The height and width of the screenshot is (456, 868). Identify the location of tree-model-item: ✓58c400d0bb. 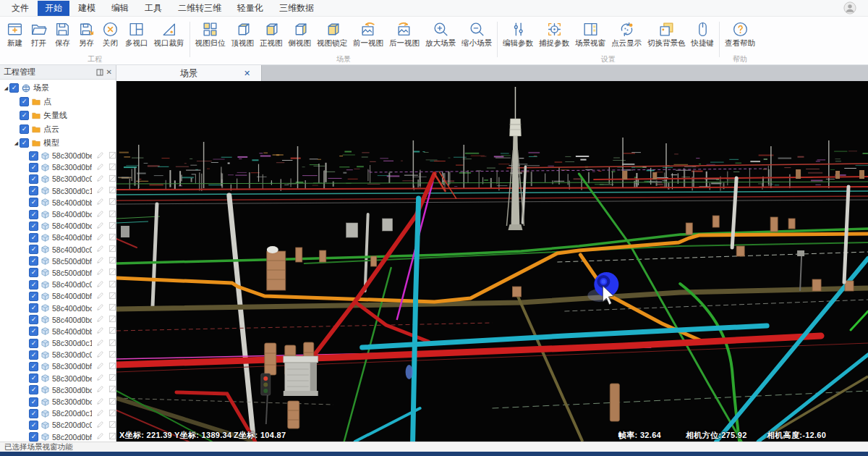
(58, 203).